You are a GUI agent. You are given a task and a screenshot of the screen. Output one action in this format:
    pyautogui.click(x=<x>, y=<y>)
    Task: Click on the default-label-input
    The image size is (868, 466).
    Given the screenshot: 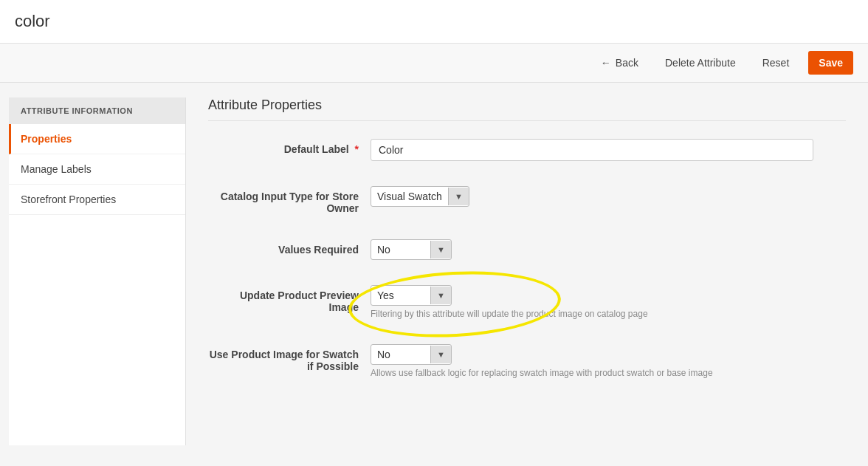 What is the action you would take?
    pyautogui.click(x=592, y=150)
    